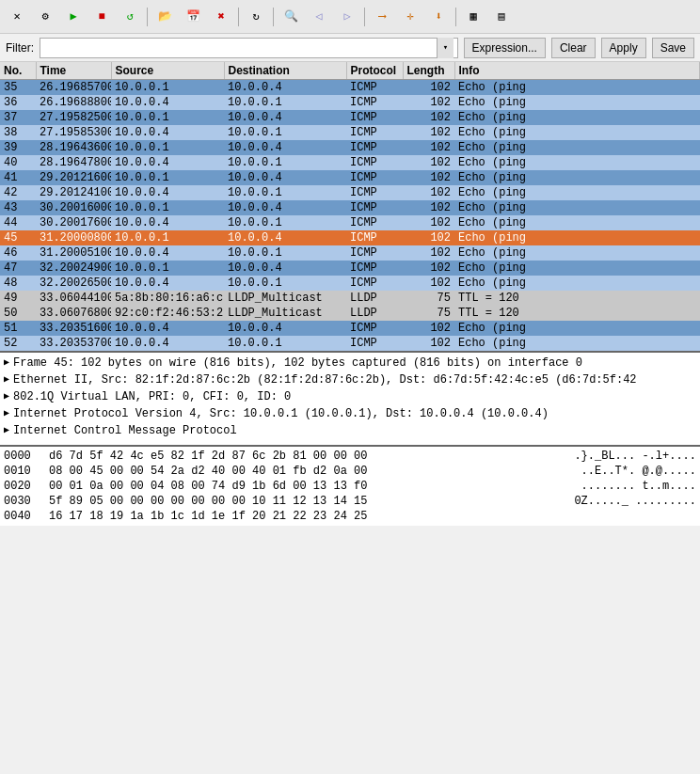 This screenshot has height=774, width=700. Describe the element at coordinates (624, 48) in the screenshot. I see `apply-button: Apply` at that location.